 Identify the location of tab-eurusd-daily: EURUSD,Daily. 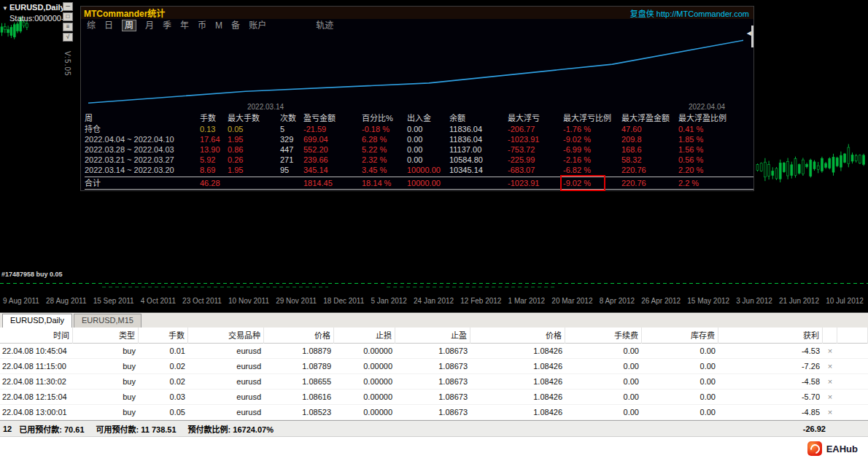
(37, 321).